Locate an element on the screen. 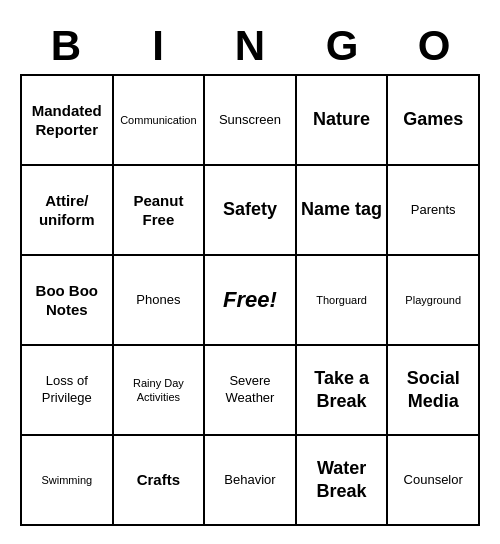 The height and width of the screenshot is (544, 500). bingo-cell: Communication is located at coordinates (160, 121).